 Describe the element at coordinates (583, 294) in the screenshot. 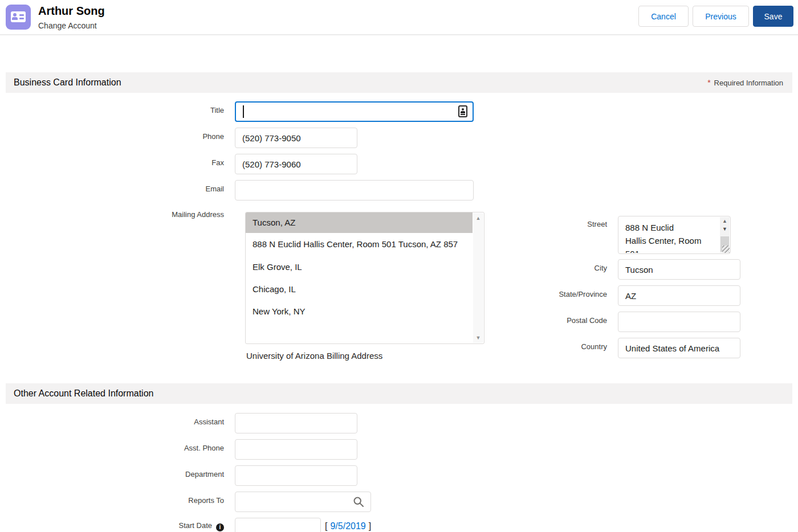

I see `state-label: State/Province` at that location.